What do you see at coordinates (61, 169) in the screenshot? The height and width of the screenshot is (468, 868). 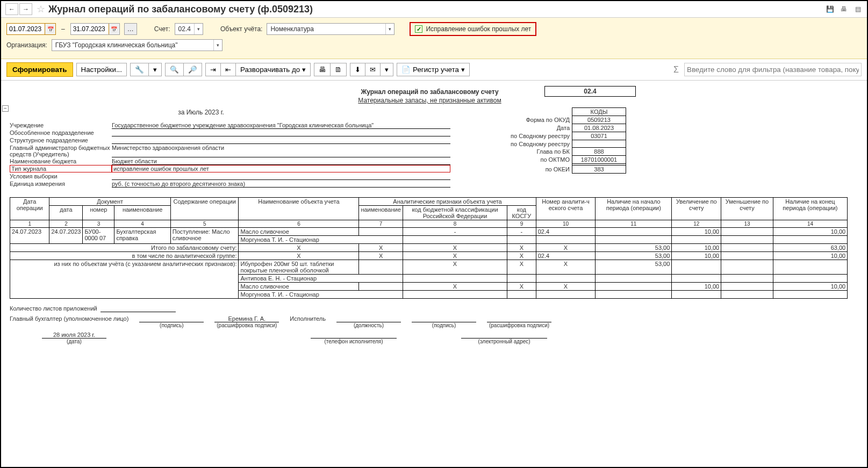 I see `journal-type-label: Тип журнала` at bounding box center [61, 169].